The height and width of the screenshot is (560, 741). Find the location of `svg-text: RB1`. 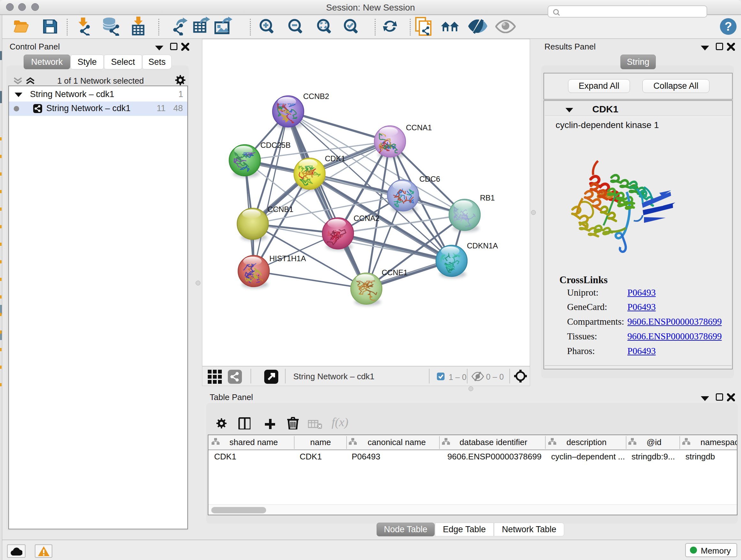

svg-text: RB1 is located at coordinates (488, 198).